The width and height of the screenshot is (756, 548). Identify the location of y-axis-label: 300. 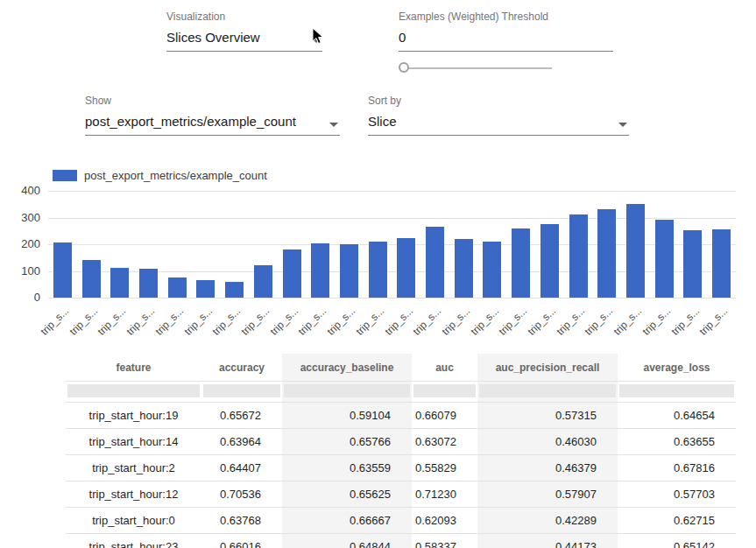
(20, 217).